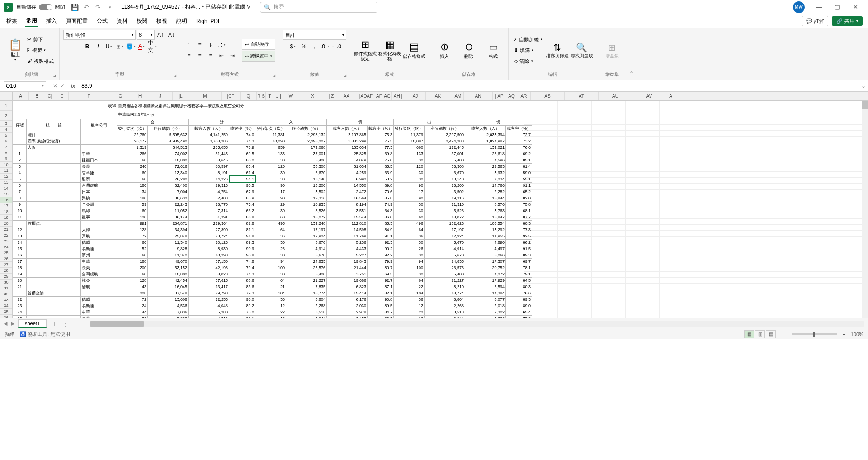  Describe the element at coordinates (32, 21) in the screenshot. I see `tab-home: 常用` at that location.